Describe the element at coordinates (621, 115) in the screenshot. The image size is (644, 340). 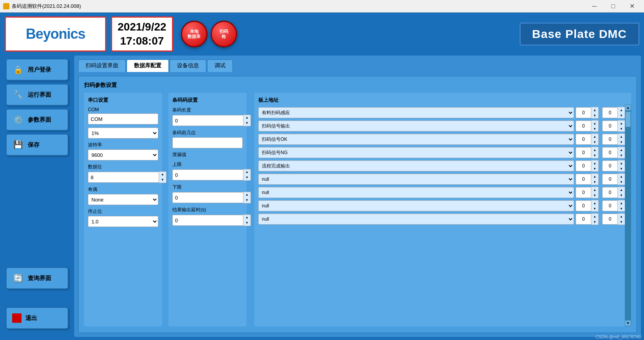
I see `addr-val2-down-0: ▼` at that location.